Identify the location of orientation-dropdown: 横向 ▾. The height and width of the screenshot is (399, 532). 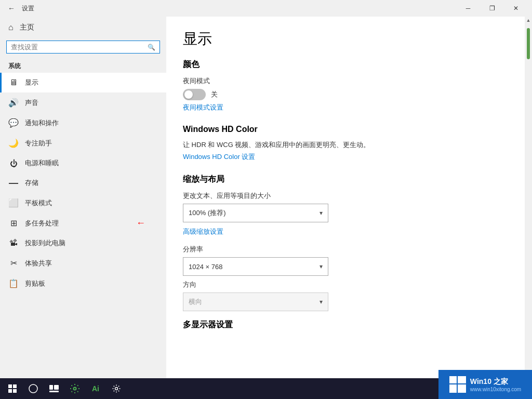
(256, 302).